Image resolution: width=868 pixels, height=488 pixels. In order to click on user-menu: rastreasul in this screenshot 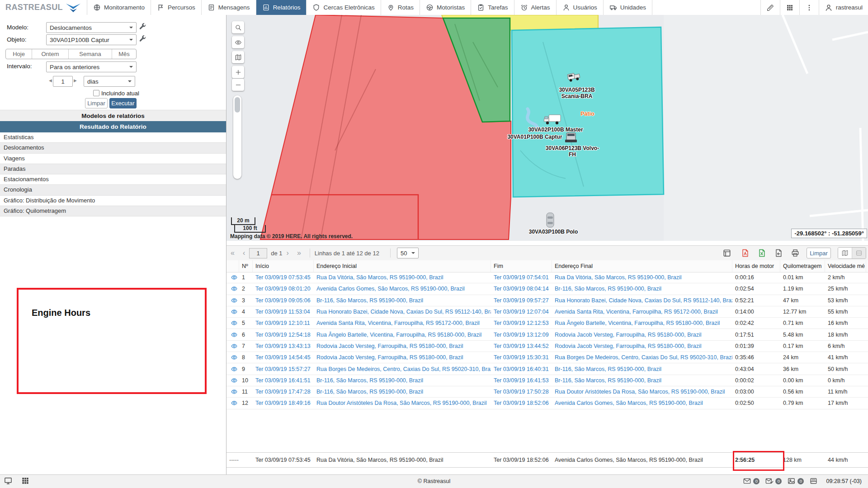, I will do `click(844, 7)`.